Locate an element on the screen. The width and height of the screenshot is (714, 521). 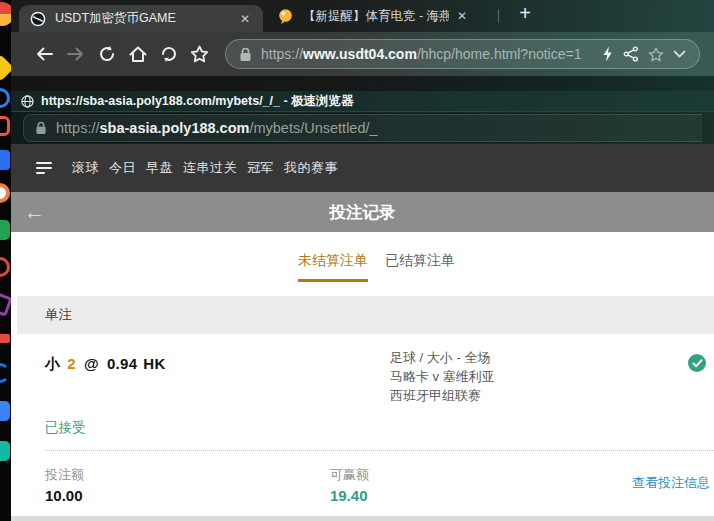
popup-window-title: https://sba-asia.poly188.com/mybets/_/_ … is located at coordinates (198, 102).